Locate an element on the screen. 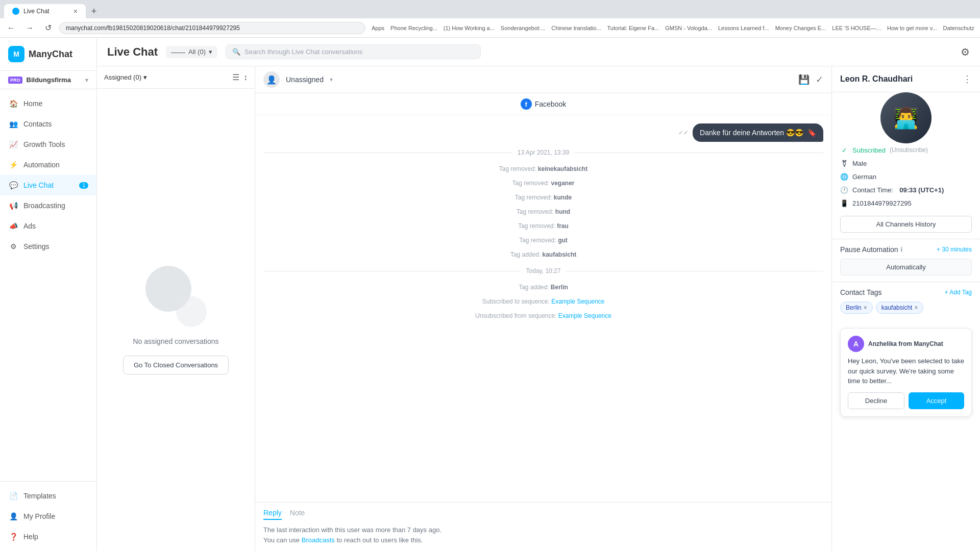  check-icon: ✓ is located at coordinates (820, 80).